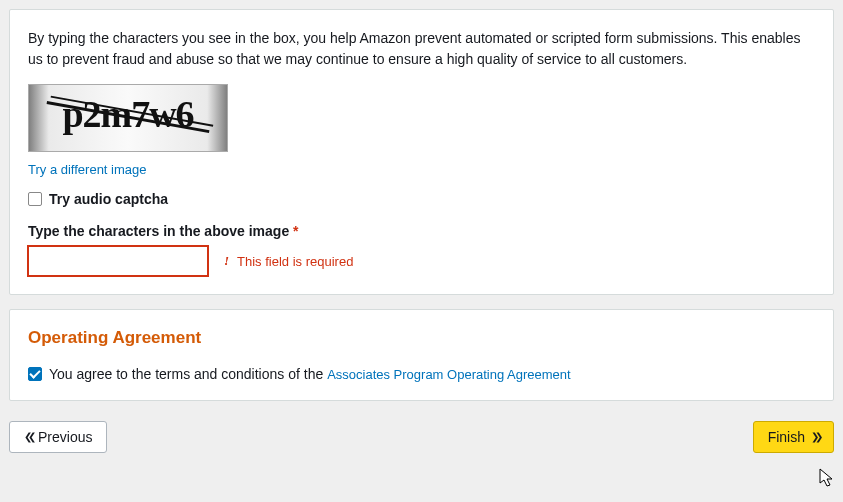  What do you see at coordinates (295, 262) in the screenshot?
I see `captcha-error-text: This field is required` at bounding box center [295, 262].